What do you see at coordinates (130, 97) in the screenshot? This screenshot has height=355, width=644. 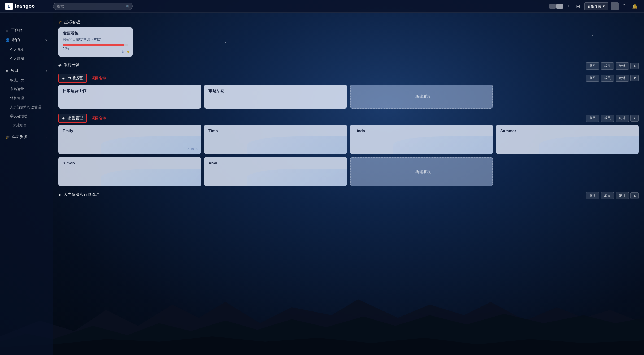 I see `board-daily-ops: 日常运营工作` at bounding box center [130, 97].